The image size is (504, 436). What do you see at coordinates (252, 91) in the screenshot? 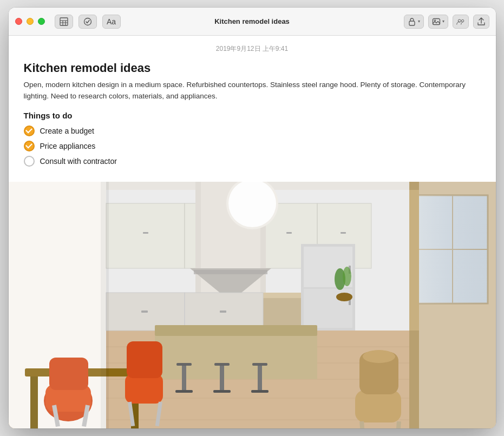
I see `note-body: Open, modern kitchen design in a medium …` at bounding box center [252, 91].